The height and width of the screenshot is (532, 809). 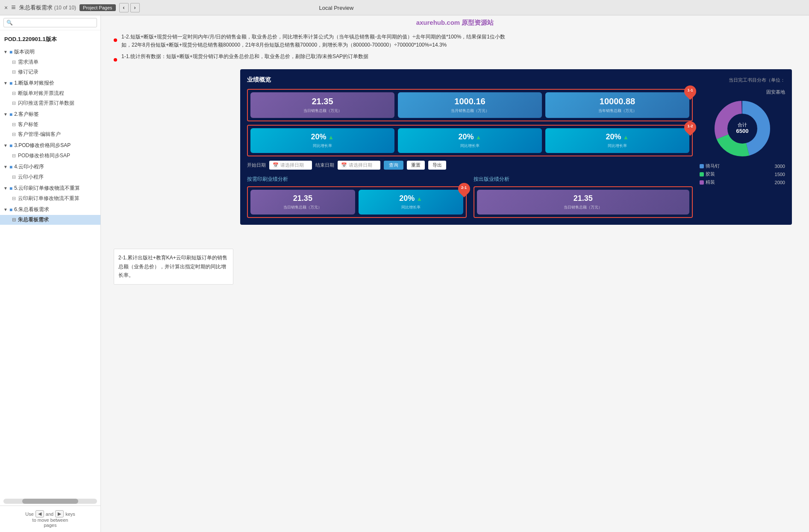 I want to click on nav-group-ver-intro-label: 版本说明, so click(x=24, y=52).